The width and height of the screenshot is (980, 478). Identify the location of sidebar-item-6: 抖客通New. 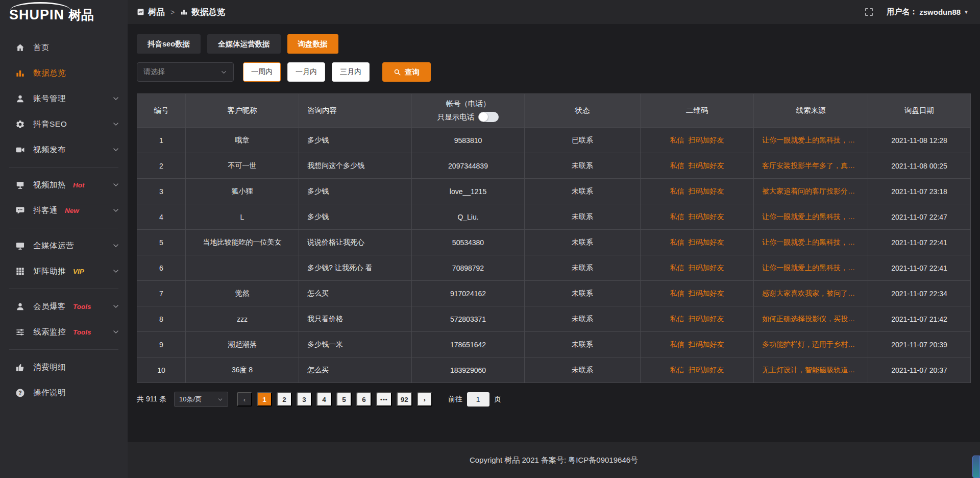
(64, 210).